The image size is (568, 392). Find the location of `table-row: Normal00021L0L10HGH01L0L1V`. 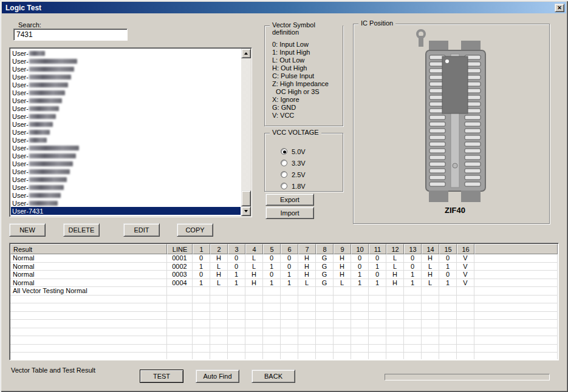

table-row: Normal00021L0L10HGH01L0L1V is located at coordinates (284, 267).